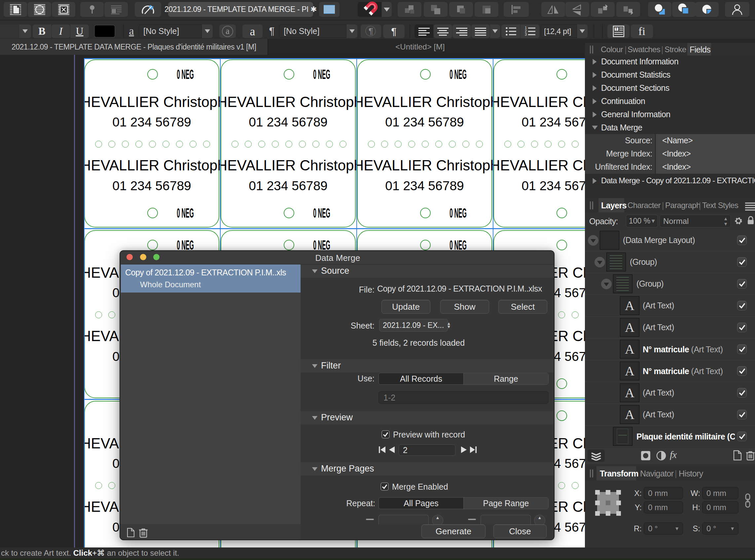  Describe the element at coordinates (526, 34) in the screenshot. I see `svg-text: 3` at that location.